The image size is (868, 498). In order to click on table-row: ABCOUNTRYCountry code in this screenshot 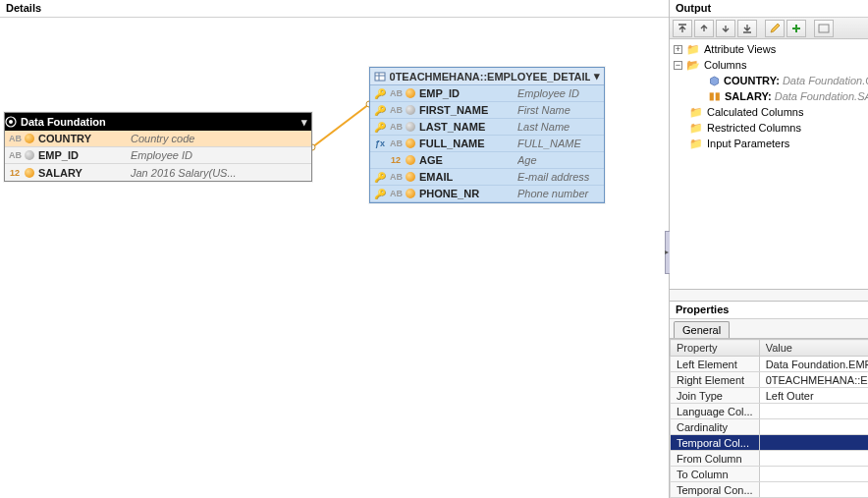, I will do `click(158, 139)`.